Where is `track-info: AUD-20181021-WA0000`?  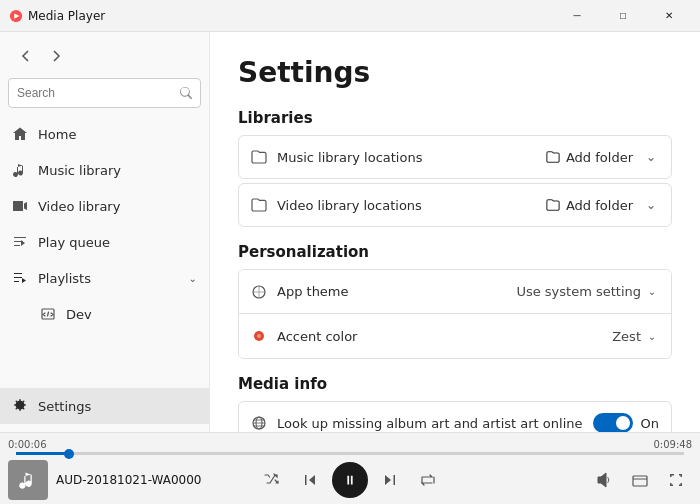
track-info: AUD-20181021-WA0000 is located at coordinates (121, 480).